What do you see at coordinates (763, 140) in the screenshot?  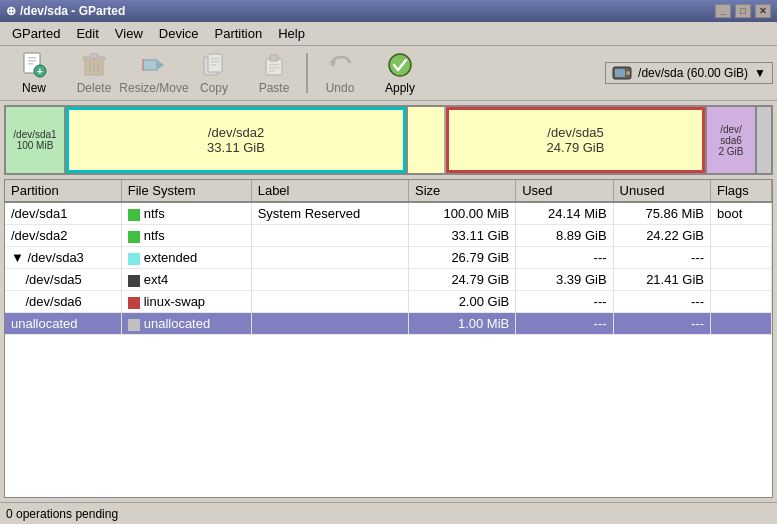 I see `pv-unallocated` at bounding box center [763, 140].